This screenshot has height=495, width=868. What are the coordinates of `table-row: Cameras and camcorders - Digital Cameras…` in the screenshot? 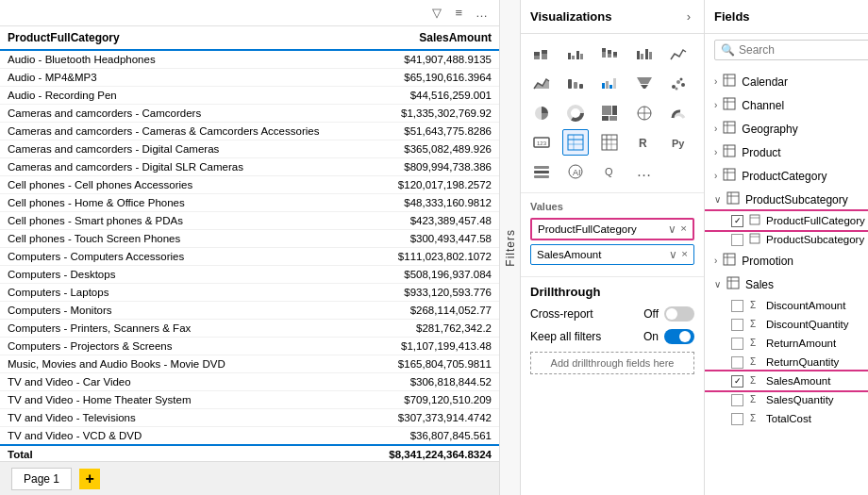 It's located at (249, 149).